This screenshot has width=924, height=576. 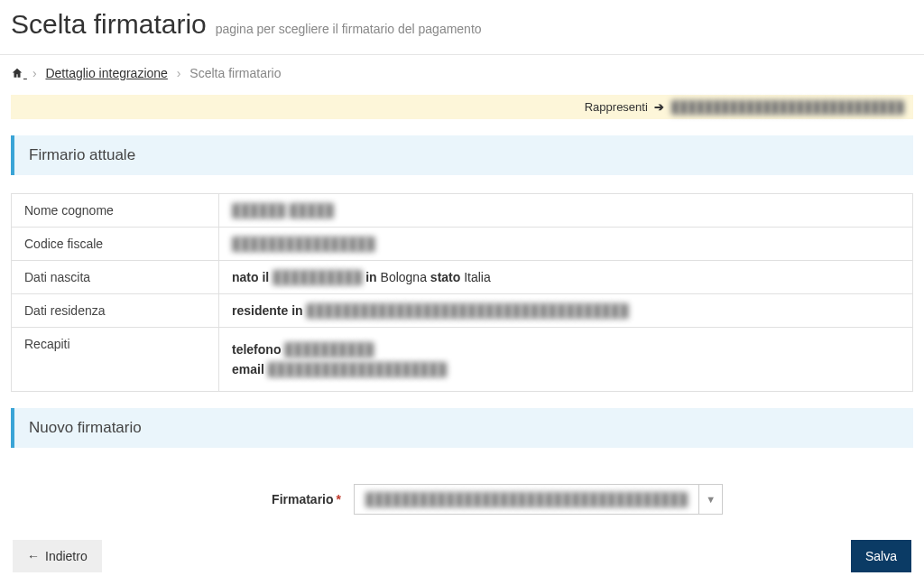 What do you see at coordinates (248, 369) in the screenshot?
I see `email-label: email` at bounding box center [248, 369].